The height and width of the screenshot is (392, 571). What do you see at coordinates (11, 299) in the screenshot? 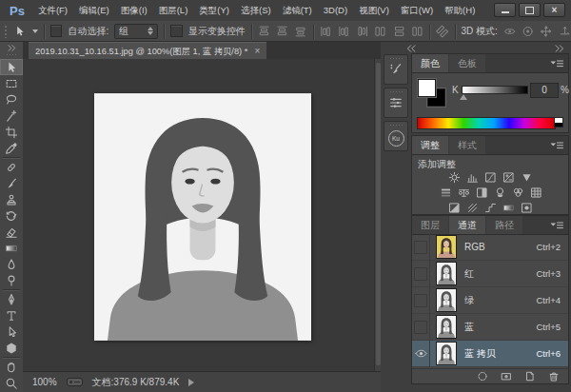
I see `tool-pen` at bounding box center [11, 299].